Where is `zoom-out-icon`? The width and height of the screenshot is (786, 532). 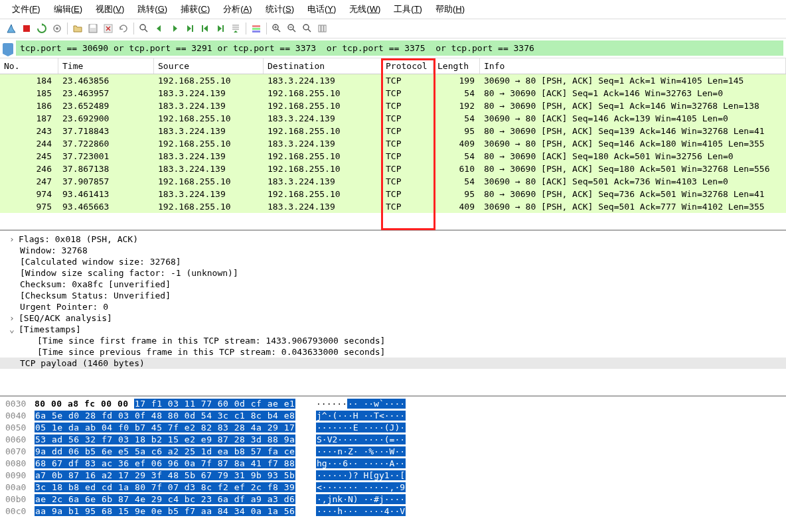 zoom-out-icon is located at coordinates (292, 29).